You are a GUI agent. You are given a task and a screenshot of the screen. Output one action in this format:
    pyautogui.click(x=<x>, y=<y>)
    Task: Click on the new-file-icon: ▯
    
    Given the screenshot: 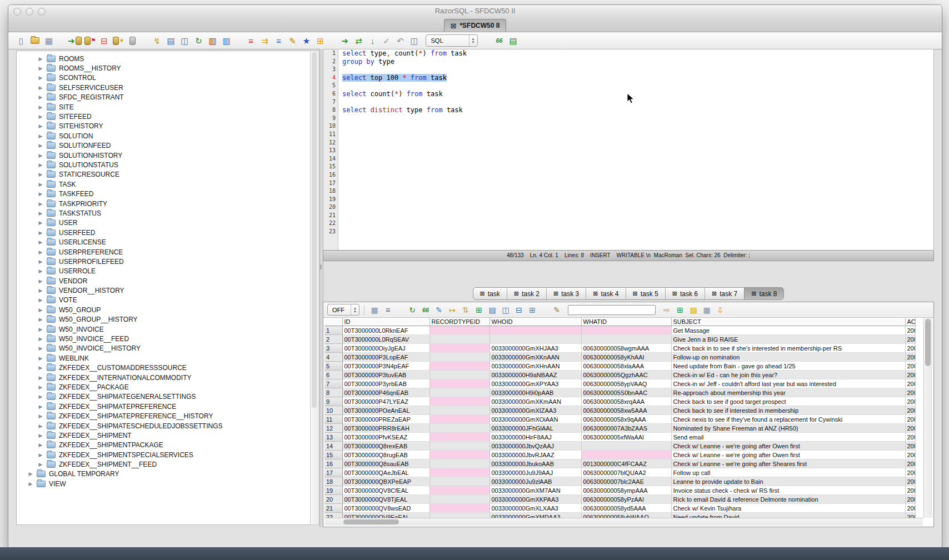 What is the action you would take?
    pyautogui.click(x=21, y=41)
    